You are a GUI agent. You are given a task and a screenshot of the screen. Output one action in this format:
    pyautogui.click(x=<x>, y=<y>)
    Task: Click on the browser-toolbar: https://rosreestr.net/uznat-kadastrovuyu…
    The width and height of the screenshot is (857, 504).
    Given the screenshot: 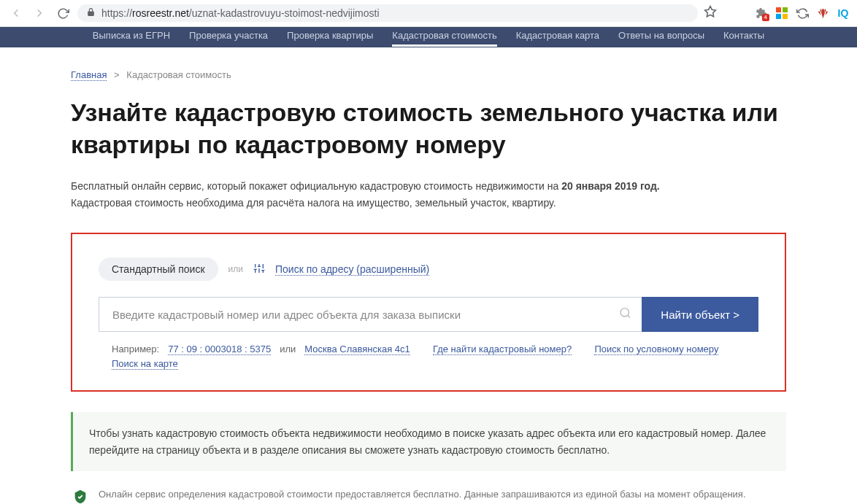 What is the action you would take?
    pyautogui.click(x=428, y=13)
    